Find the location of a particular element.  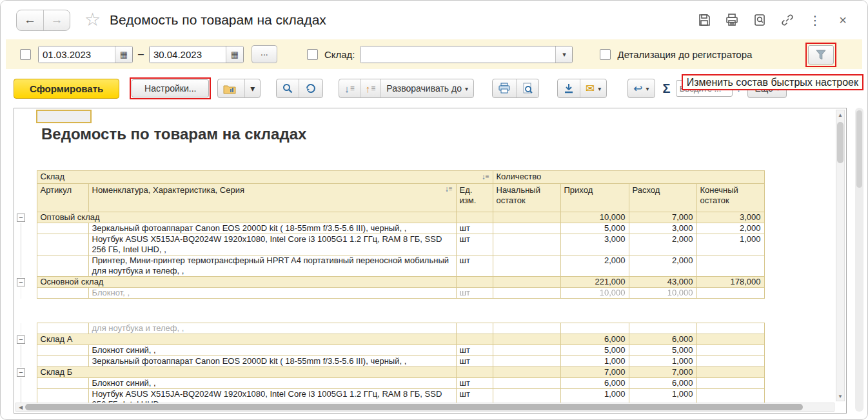

group-name: Оптовый склад is located at coordinates (246, 218).